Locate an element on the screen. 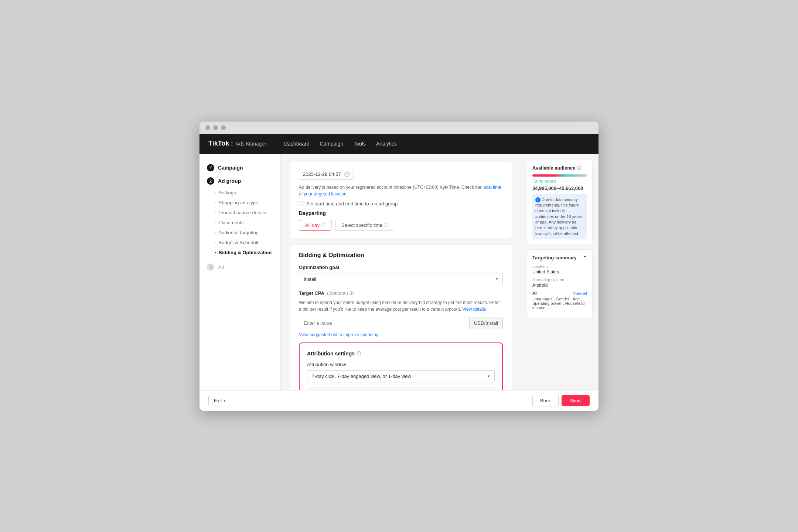  targeting-location-row: Location United States is located at coordinates (560, 269).